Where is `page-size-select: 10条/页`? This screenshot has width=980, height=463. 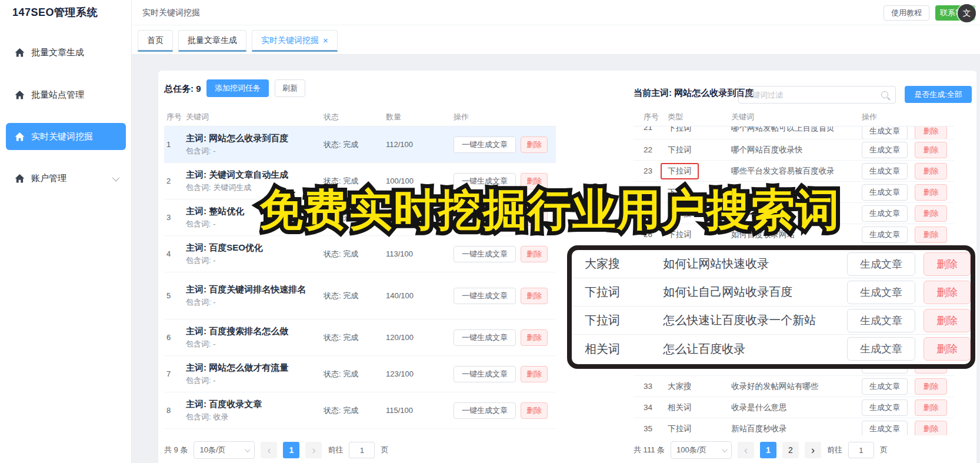 page-size-select: 10条/页 is located at coordinates (224, 450).